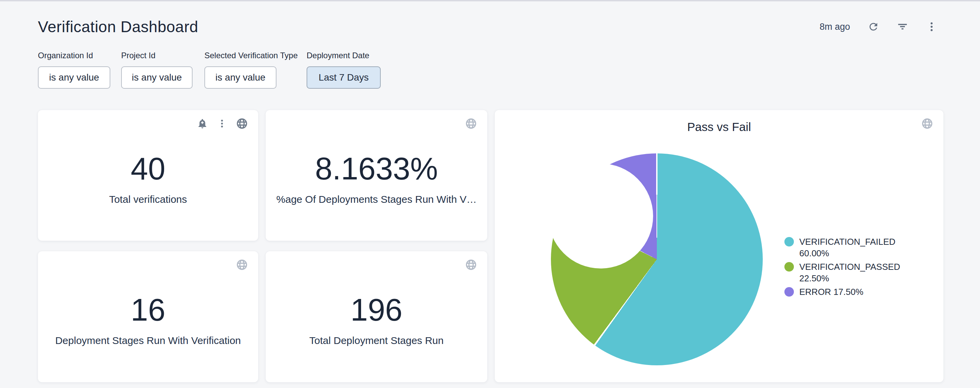  What do you see at coordinates (377, 310) in the screenshot?
I see `tile-value: 196` at bounding box center [377, 310].